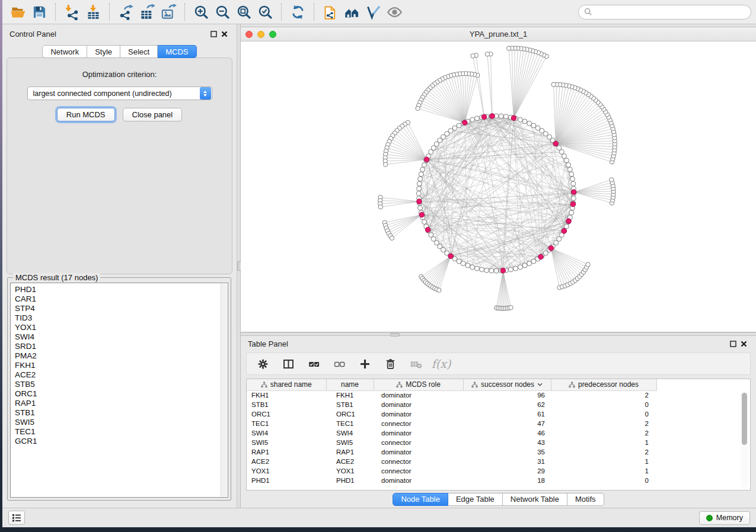 Image resolution: width=756 pixels, height=532 pixels. What do you see at coordinates (147, 12) in the screenshot?
I see `export-table-button` at bounding box center [147, 12].